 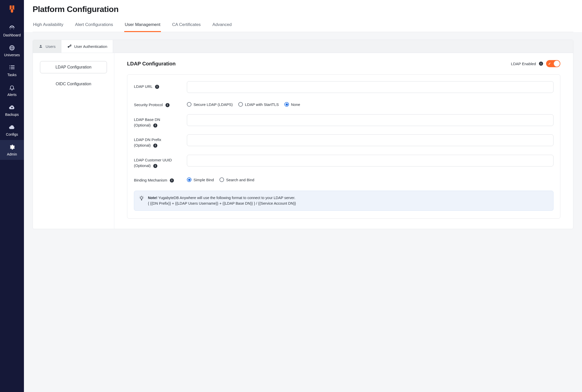 I want to click on sidebar-item-admin: Admin, so click(x=12, y=150).